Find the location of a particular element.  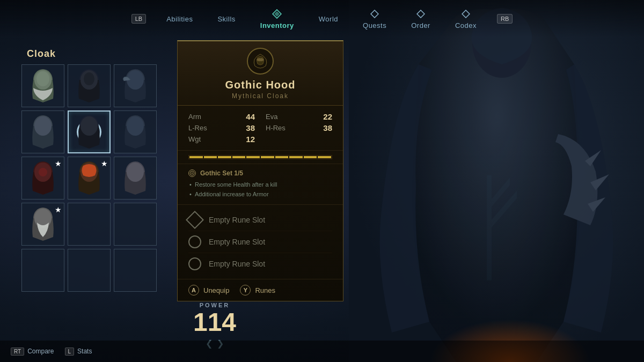

stats-key: L is located at coordinates (70, 352).